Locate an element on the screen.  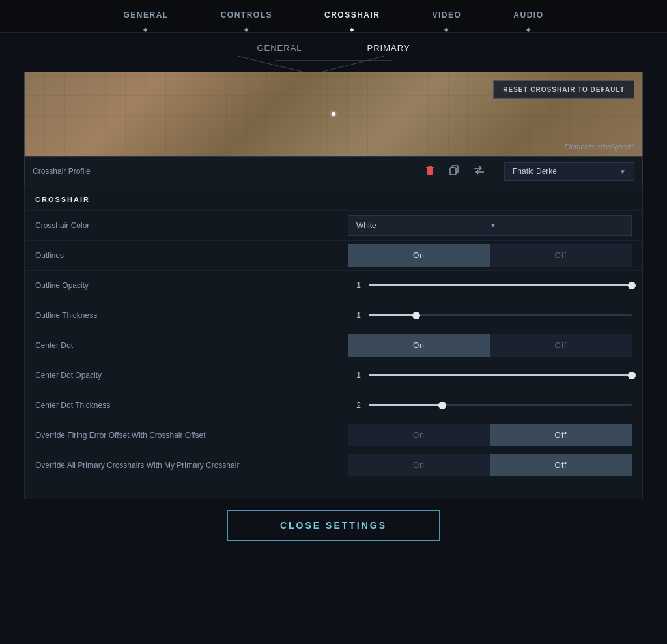
top-nav: GENERAL CONTROLS CROSSHAIR VIDEO AUDIO is located at coordinates (334, 16).